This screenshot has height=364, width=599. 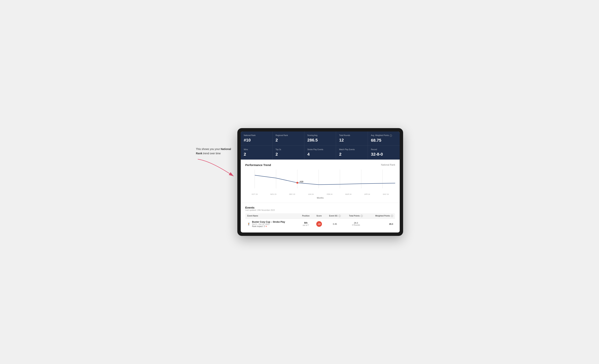 What do you see at coordinates (306, 223) in the screenshot?
I see `event-position: 6th` at bounding box center [306, 223].